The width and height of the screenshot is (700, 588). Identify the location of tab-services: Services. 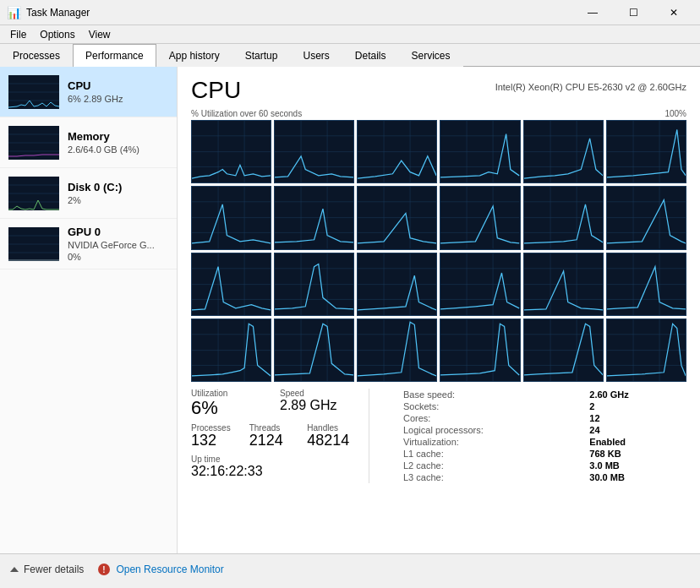
(431, 56).